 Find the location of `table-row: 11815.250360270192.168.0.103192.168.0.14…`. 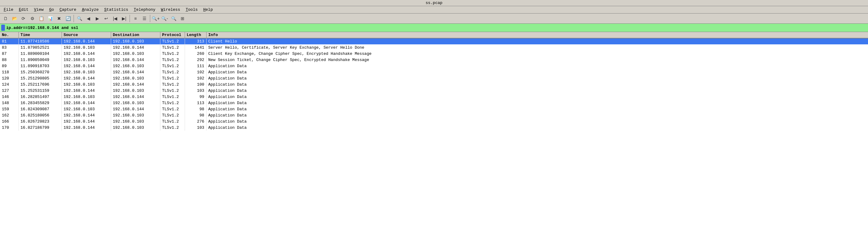

table-row: 11815.250360270192.168.0.103192.168.0.14… is located at coordinates (434, 72).